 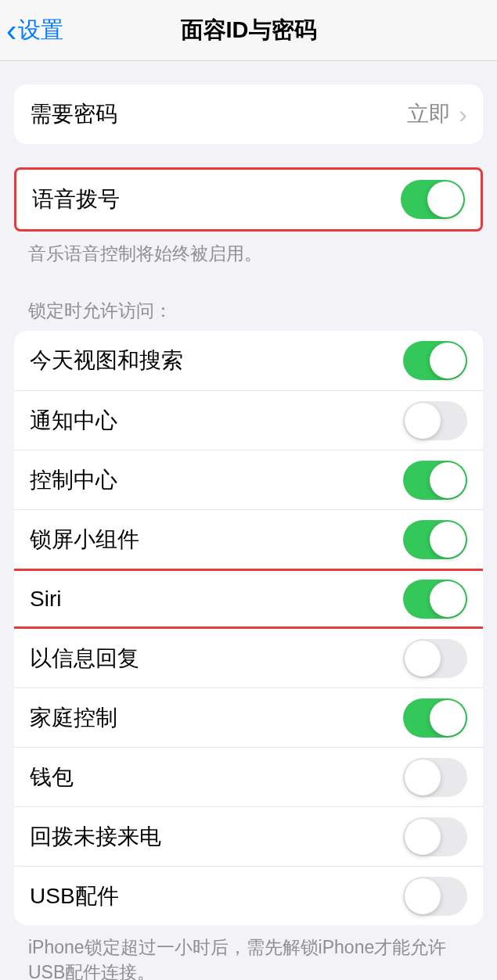 What do you see at coordinates (435, 659) in the screenshot?
I see `lock-access-toggle-reply_msg` at bounding box center [435, 659].